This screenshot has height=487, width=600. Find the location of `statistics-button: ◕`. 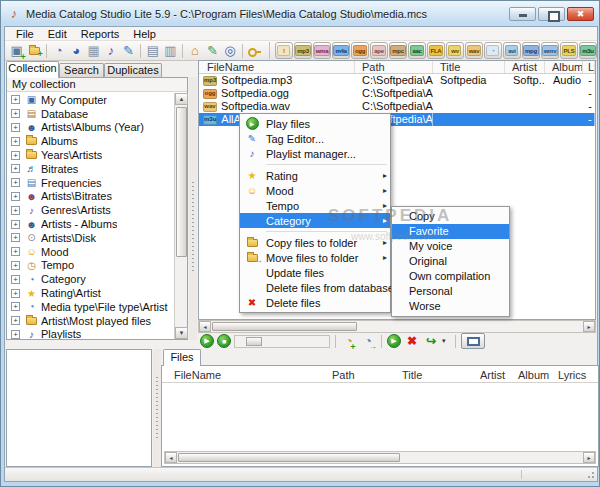

statistics-button: ◕ is located at coordinates (76, 51).